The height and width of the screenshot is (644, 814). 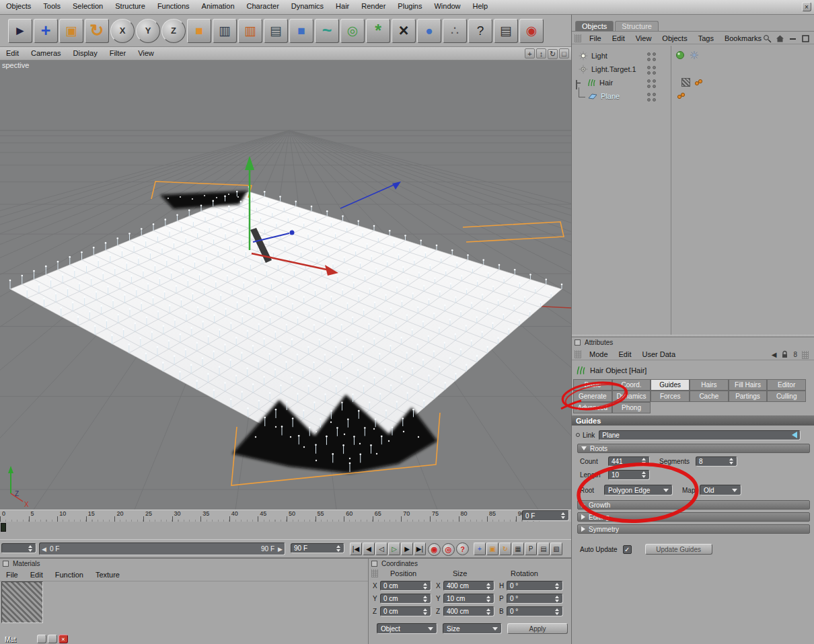 I want to click on viewport-camera-label: spective, so click(x=15, y=65).